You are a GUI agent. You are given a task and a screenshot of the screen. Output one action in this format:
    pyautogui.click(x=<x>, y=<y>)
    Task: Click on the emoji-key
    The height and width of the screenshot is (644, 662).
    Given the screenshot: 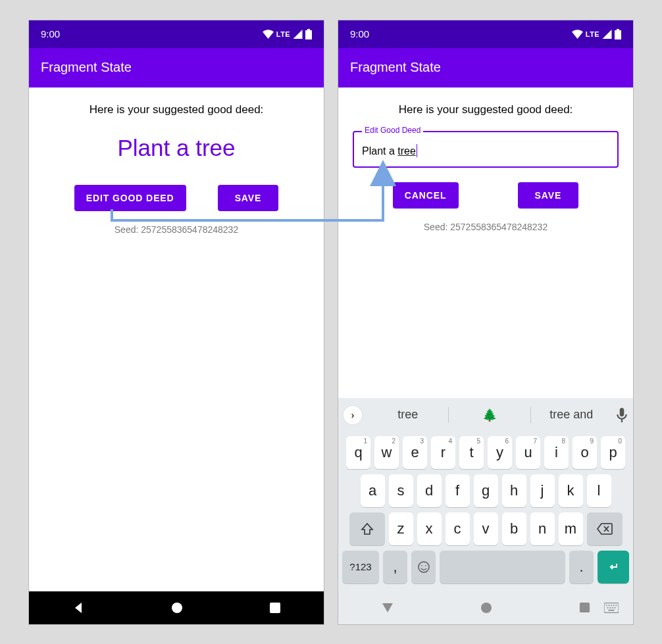 What is the action you would take?
    pyautogui.click(x=424, y=567)
    